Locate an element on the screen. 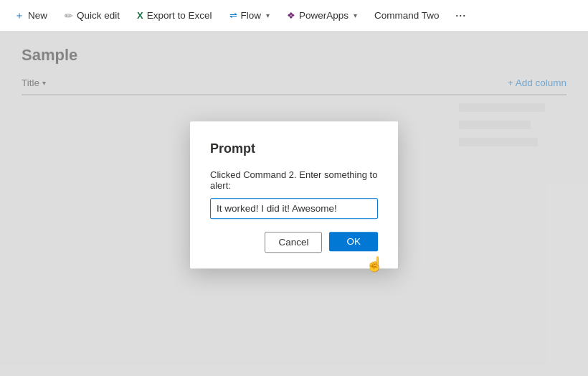 This screenshot has height=376, width=588. excel-icon: X is located at coordinates (141, 16).